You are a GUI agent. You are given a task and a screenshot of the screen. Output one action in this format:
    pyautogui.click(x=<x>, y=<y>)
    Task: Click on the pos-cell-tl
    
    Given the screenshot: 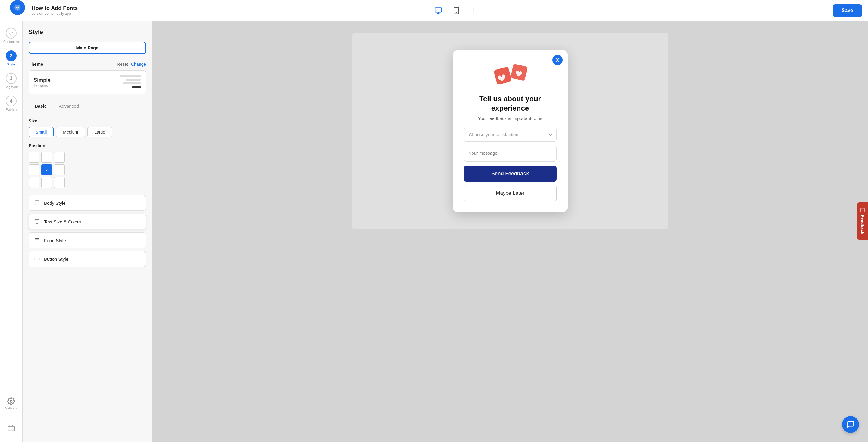 What is the action you would take?
    pyautogui.click(x=34, y=157)
    